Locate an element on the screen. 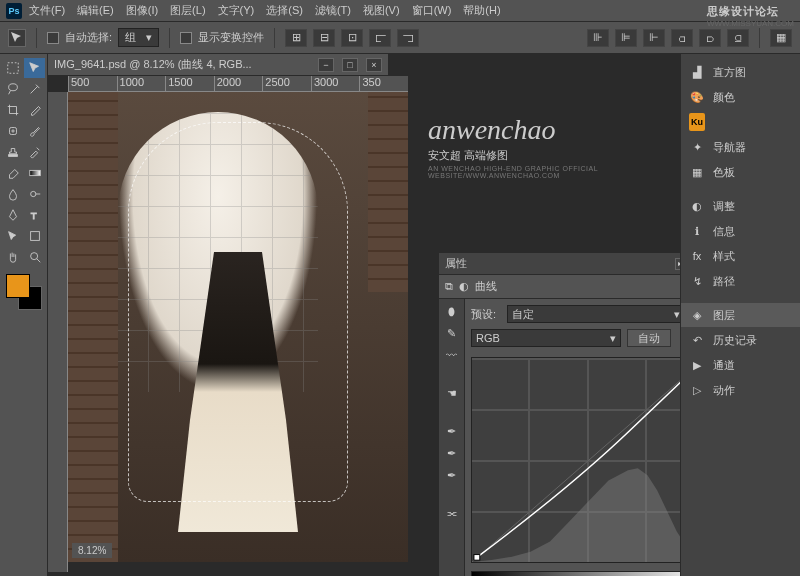 The width and height of the screenshot is (800, 576). document-title: IMG_9641.psd @ 8.12% (曲线 4, RGB... is located at coordinates (182, 64).